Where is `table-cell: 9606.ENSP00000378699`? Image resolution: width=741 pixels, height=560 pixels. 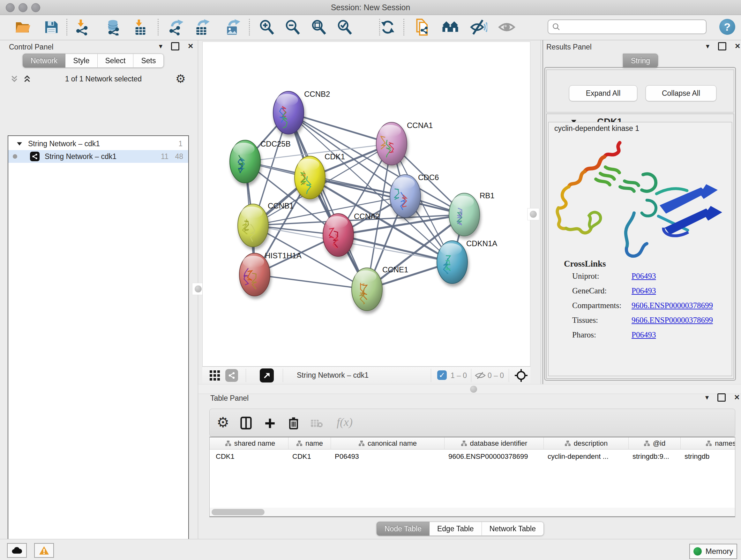
table-cell: 9606.ENSP00000378699 is located at coordinates (494, 456).